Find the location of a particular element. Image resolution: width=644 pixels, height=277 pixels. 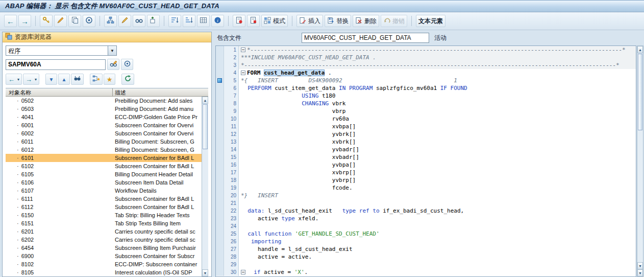

object-name-cell: ·6101 is located at coordinates (59, 158).